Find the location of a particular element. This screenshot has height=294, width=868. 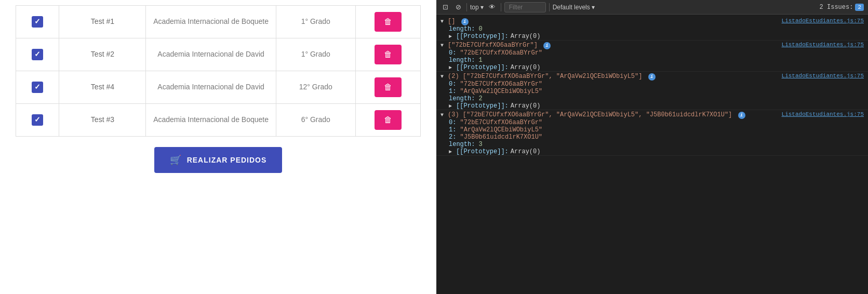

student-name: Test #1 is located at coordinates (103, 22).